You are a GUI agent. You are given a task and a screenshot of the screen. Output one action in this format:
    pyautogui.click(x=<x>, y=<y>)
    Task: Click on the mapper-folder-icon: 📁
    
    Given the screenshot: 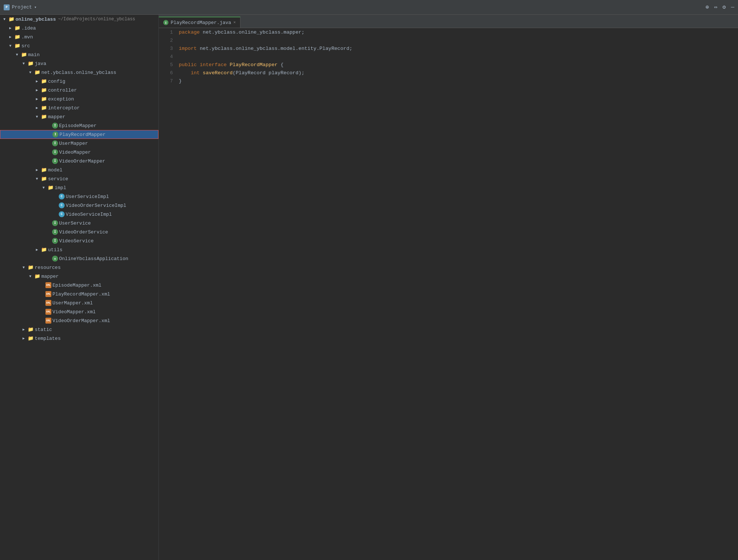 What is the action you would take?
    pyautogui.click(x=44, y=117)
    